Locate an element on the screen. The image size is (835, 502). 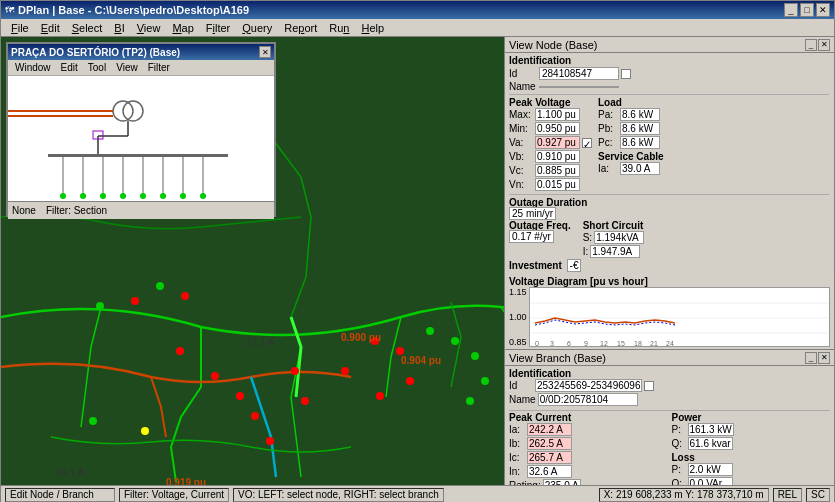
svg-text: 24 is located at coordinates (670, 343).